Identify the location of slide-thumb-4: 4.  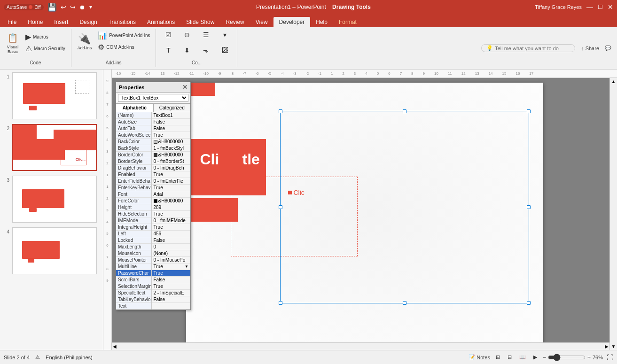
(52, 251).